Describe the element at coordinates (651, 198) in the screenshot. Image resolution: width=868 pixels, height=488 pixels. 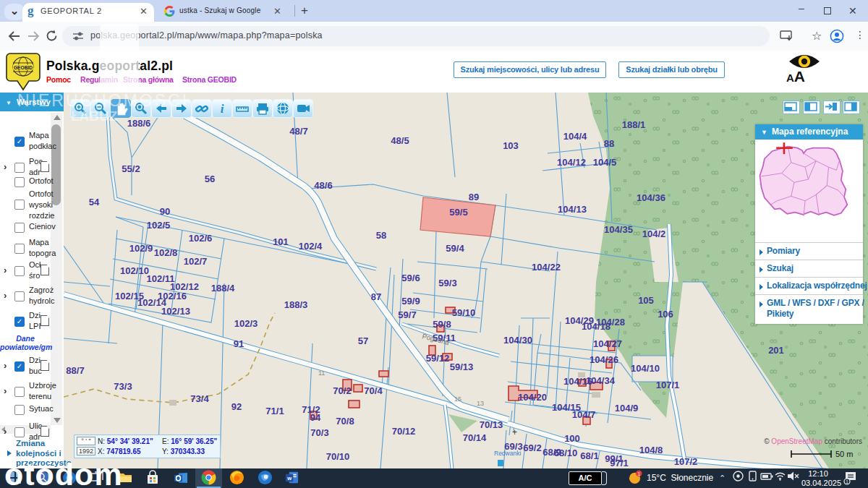
I see `svg-text: 104/36` at that location.